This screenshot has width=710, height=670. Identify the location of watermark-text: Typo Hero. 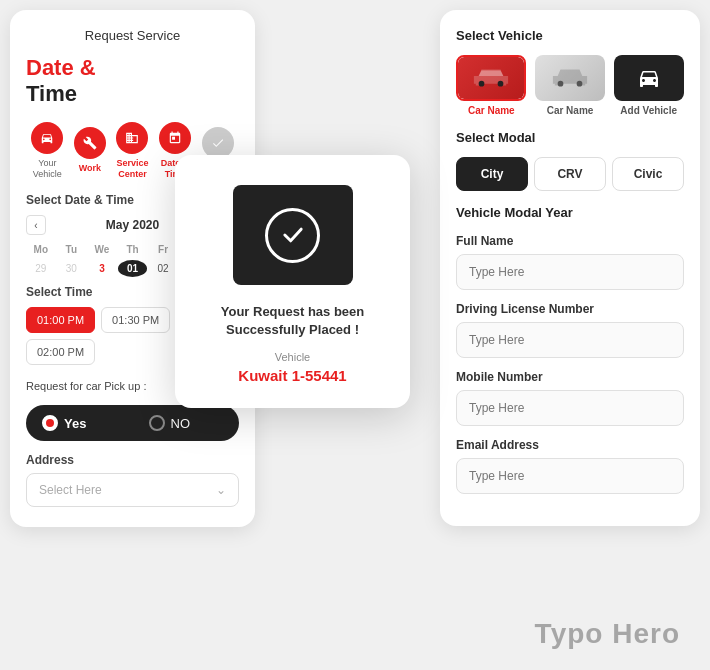
(608, 634).